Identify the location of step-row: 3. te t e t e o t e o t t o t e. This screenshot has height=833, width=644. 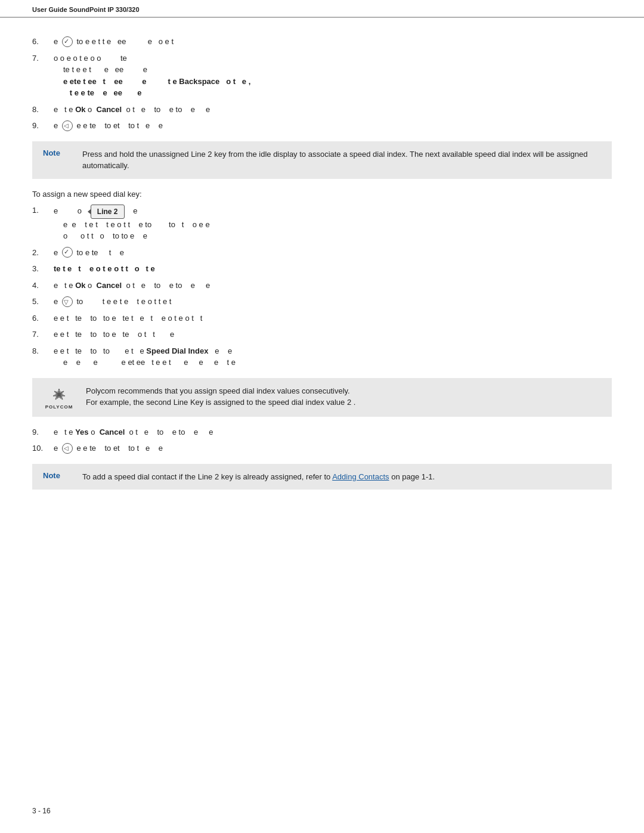
(322, 269).